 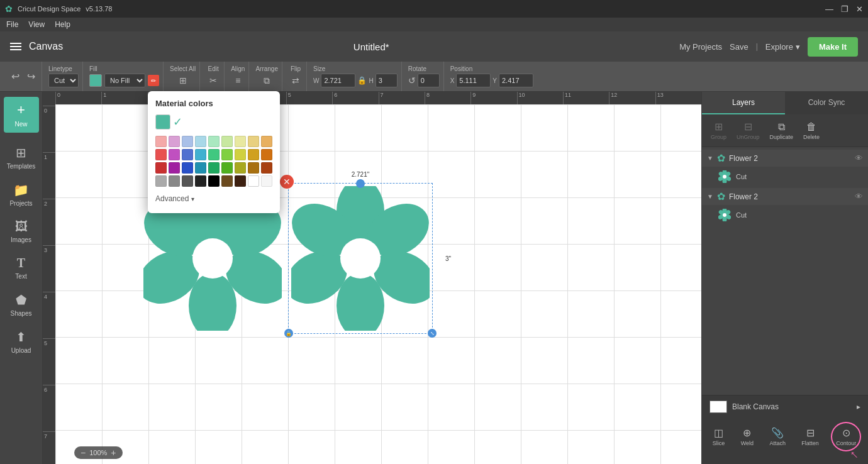 What do you see at coordinates (362, 80) in the screenshot?
I see `size-lock-icon: 🔒` at bounding box center [362, 80].